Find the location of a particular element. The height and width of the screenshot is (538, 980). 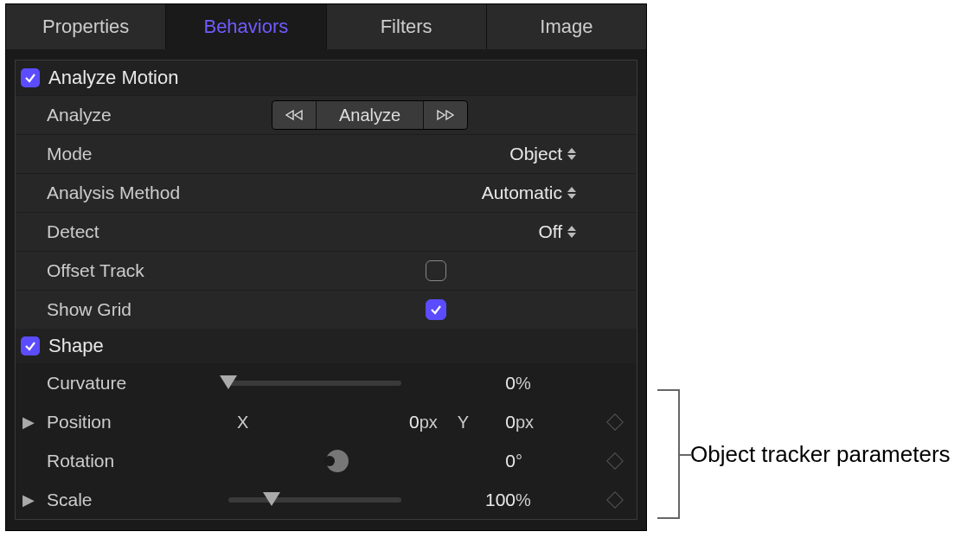

annotation-callout: Object tracker parameters is located at coordinates (804, 454).